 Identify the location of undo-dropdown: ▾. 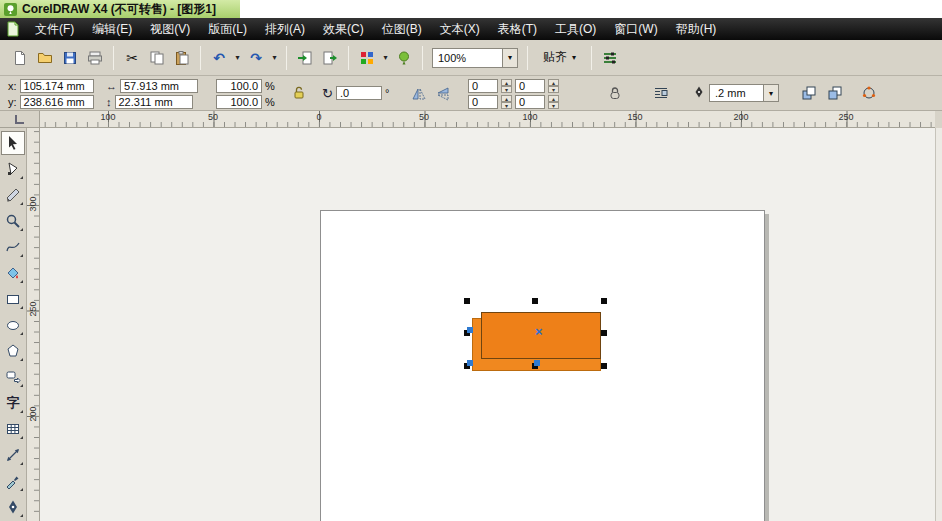
(238, 58).